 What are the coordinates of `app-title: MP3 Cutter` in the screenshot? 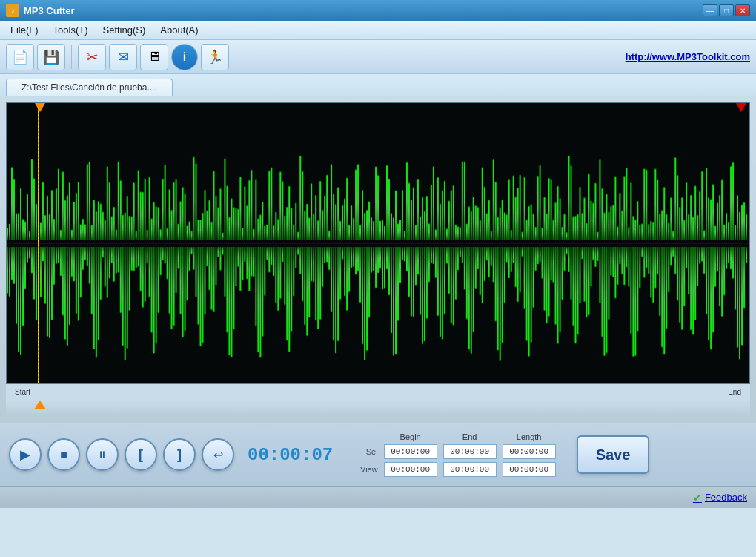 It's located at (363, 10).